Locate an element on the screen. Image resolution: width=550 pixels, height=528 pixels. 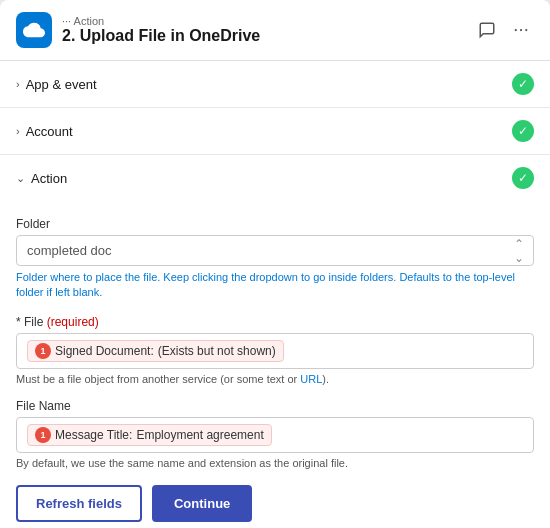
section-account: › Account ✓ is located at coordinates (275, 132).